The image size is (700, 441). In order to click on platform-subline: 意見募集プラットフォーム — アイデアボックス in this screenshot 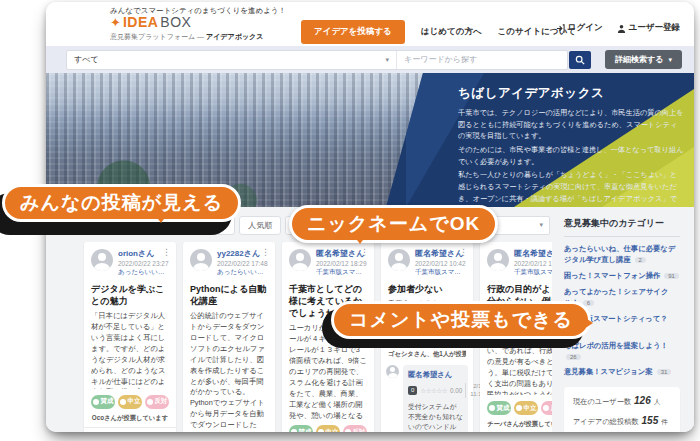, I will do `click(186, 37)`.